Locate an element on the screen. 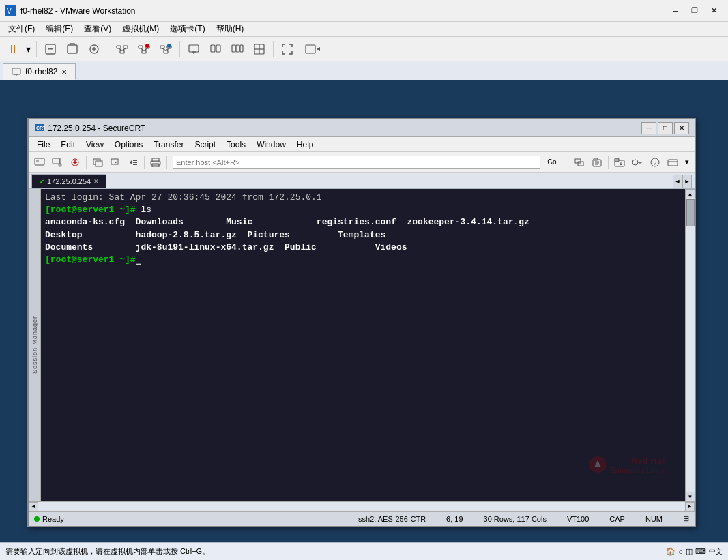  menu-view: 查看(V) is located at coordinates (98, 29).